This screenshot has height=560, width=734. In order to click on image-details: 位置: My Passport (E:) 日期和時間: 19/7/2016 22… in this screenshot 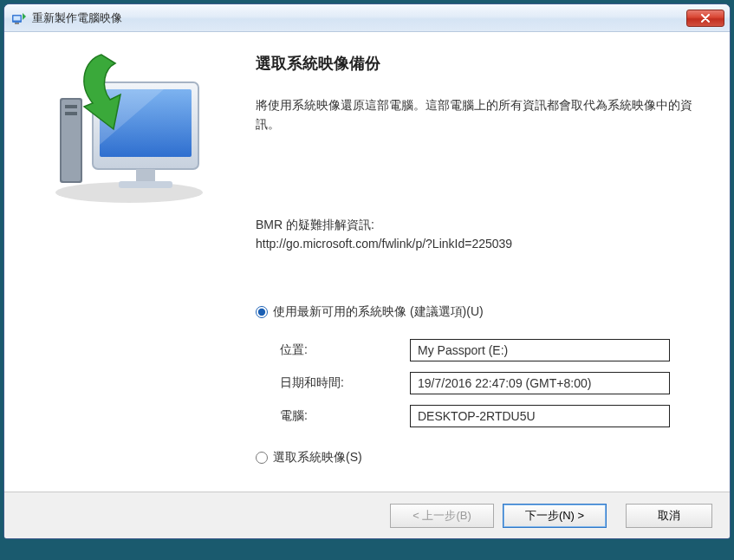, I will do `click(489, 383)`.